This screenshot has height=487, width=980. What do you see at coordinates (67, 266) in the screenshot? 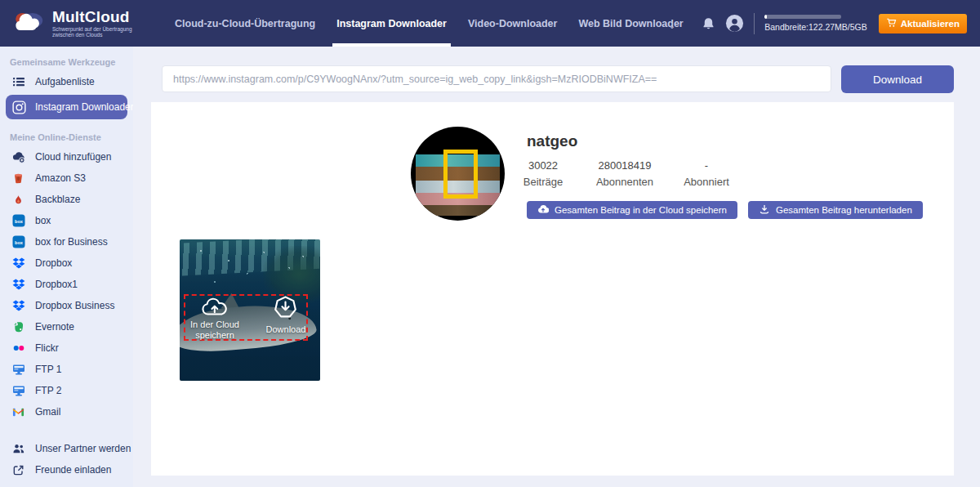
I see `sidebar: Gemeinsame WerkzeugeAufgabenlisteInstagr…` at bounding box center [67, 266].